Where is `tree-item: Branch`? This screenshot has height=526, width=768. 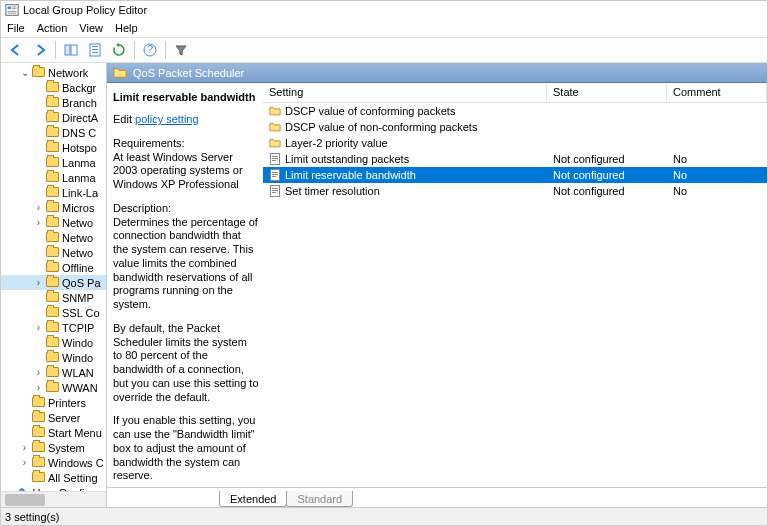
tree-item: Branch is located at coordinates (54, 102).